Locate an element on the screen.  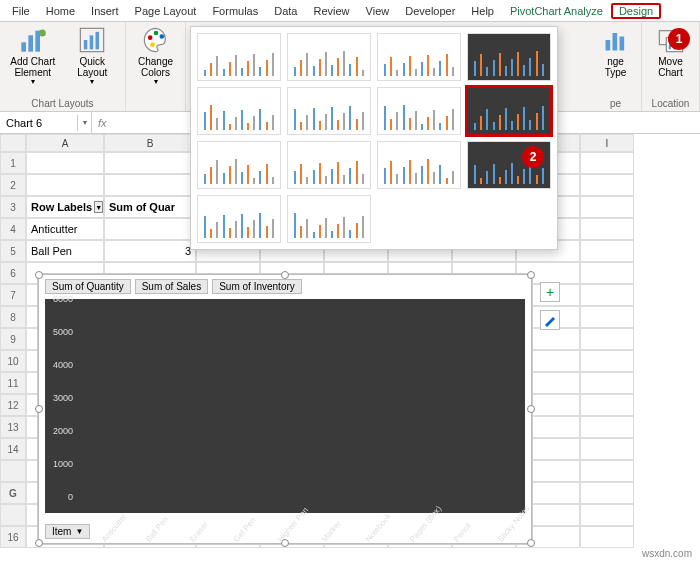
axis-field-label: Item is located at coordinates (62, 532).